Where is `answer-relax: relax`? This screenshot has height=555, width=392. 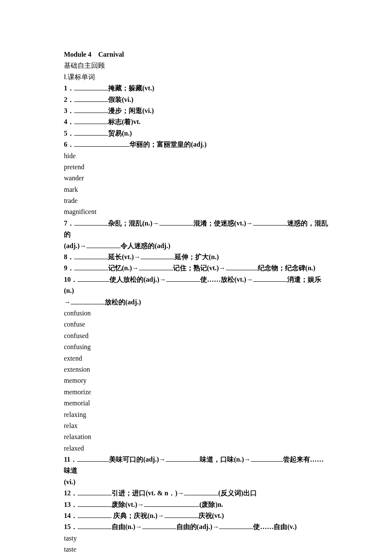 answer-relax: relax is located at coordinates (196, 426).